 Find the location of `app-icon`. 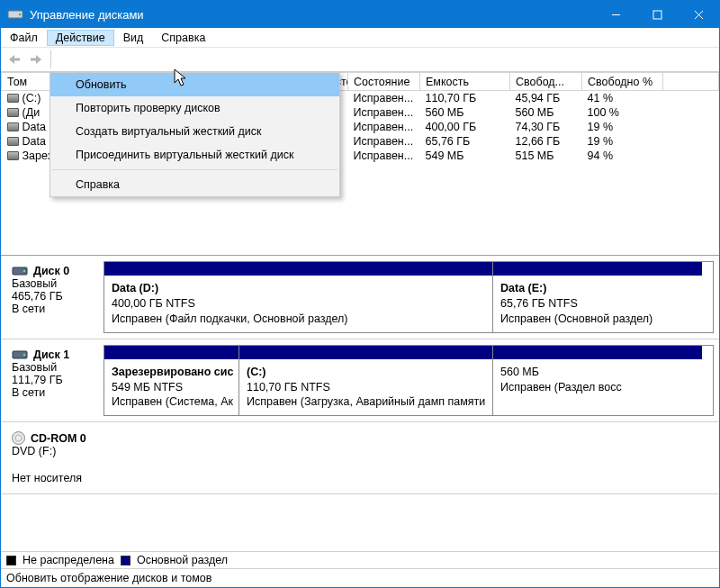

app-icon is located at coordinates (15, 14).